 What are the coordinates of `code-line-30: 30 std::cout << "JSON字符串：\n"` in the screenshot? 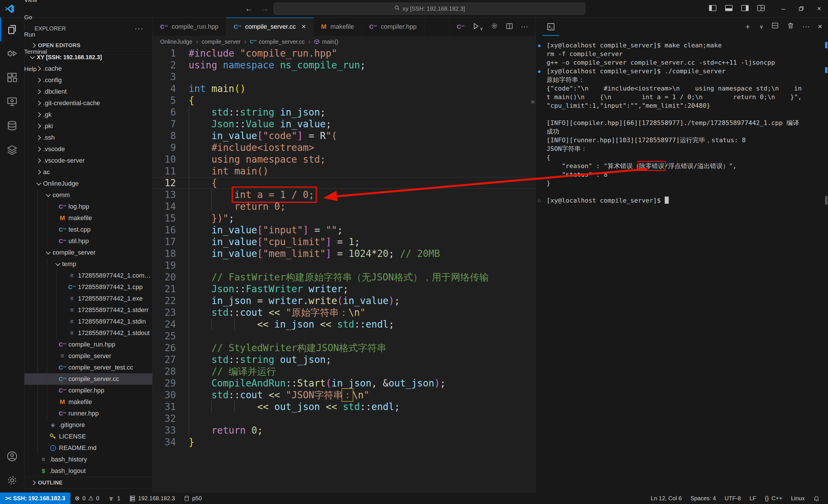 It's located at (344, 395).